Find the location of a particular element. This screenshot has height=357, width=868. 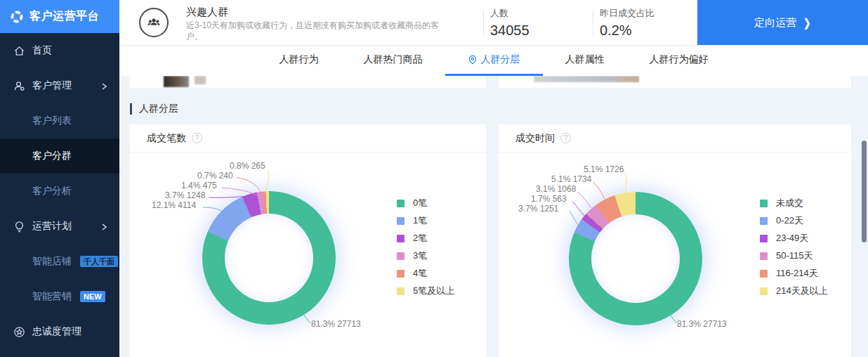

legend-label: 3笔 is located at coordinates (420, 256).